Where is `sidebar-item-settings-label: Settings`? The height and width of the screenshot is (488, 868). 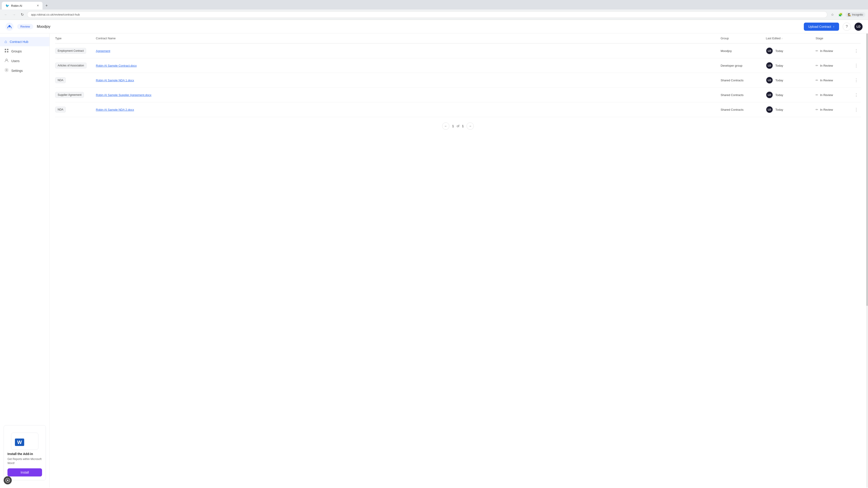 sidebar-item-settings-label: Settings is located at coordinates (17, 71).